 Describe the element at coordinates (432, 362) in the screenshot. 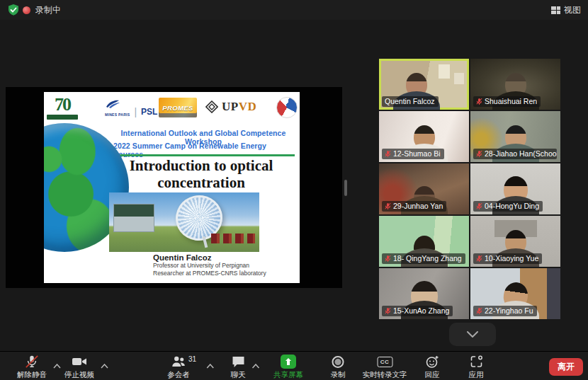

I see `reactions-smiley-icon` at that location.